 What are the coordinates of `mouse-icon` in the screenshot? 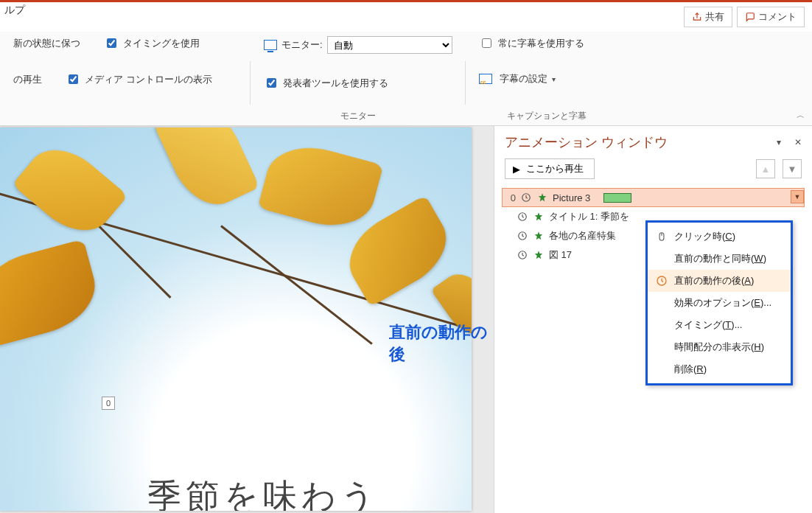 It's located at (662, 237).